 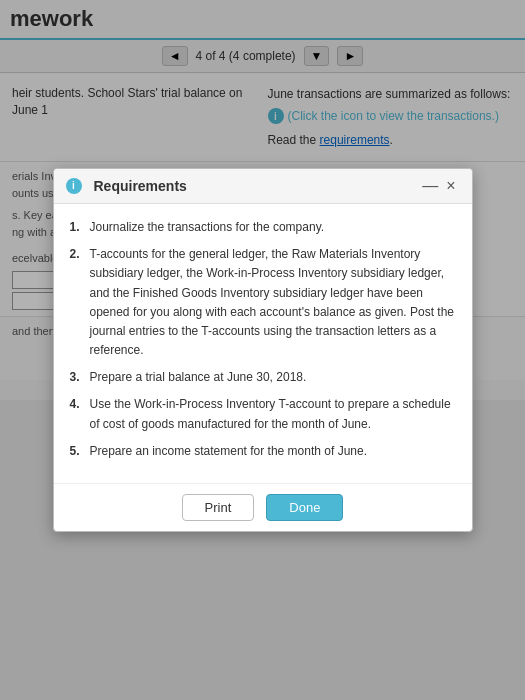 I want to click on req-num-3: 3., so click(x=77, y=378).